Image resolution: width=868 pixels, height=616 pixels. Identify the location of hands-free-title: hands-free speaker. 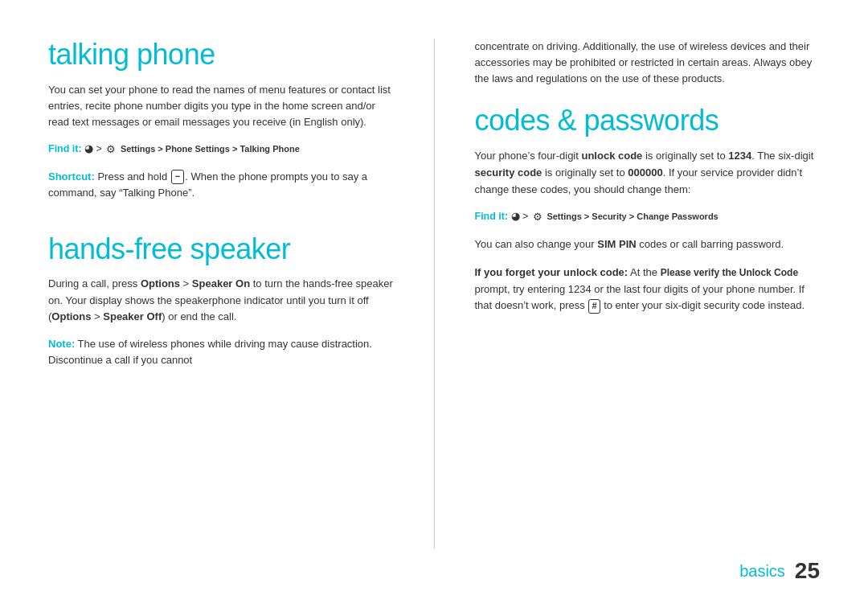
(221, 249).